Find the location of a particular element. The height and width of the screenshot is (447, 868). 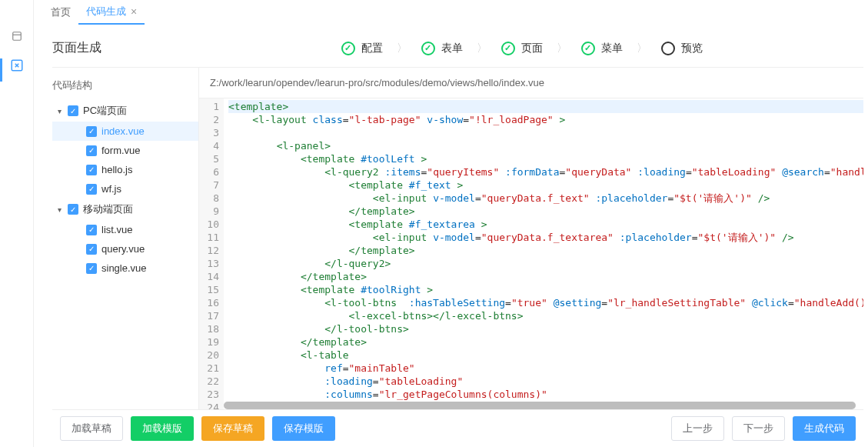

code-line: <l-query2 :items="queryItems" :formData=… is located at coordinates (546, 172).